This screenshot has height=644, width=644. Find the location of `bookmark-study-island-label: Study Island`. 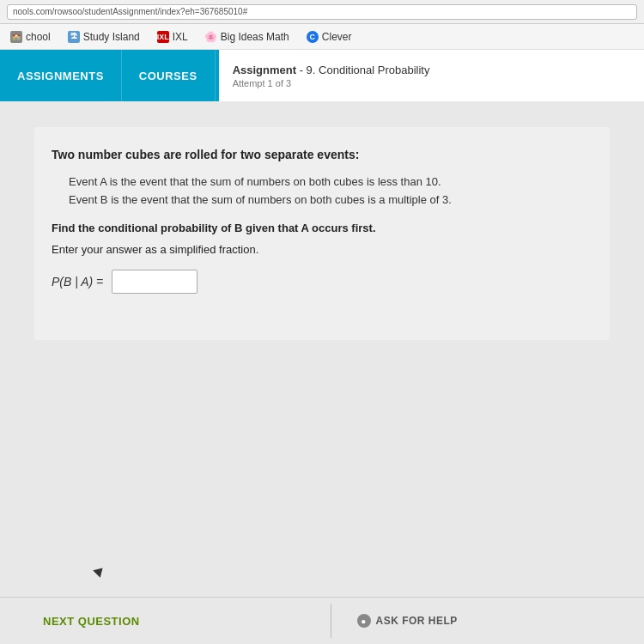

bookmark-study-island-label: Study Island is located at coordinates (112, 37).